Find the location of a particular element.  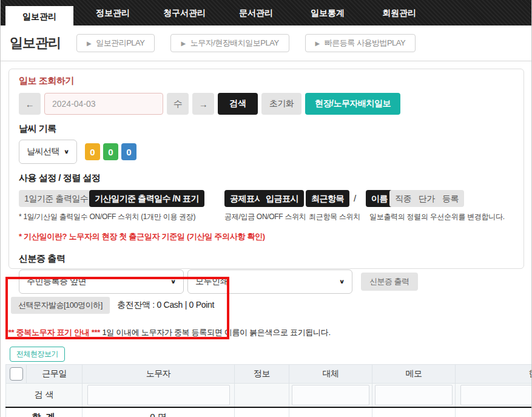

sms-send-button: 선택문자발송[100명이하] is located at coordinates (61, 305).